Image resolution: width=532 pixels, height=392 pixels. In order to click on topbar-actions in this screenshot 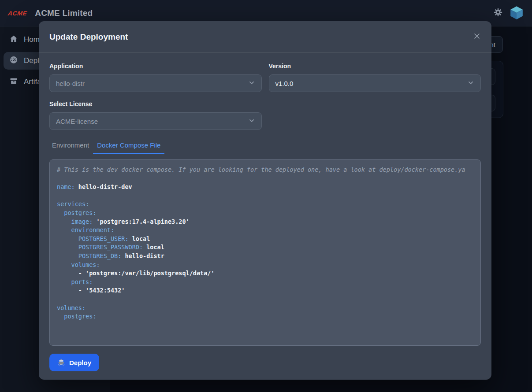, I will do `click(509, 13)`.